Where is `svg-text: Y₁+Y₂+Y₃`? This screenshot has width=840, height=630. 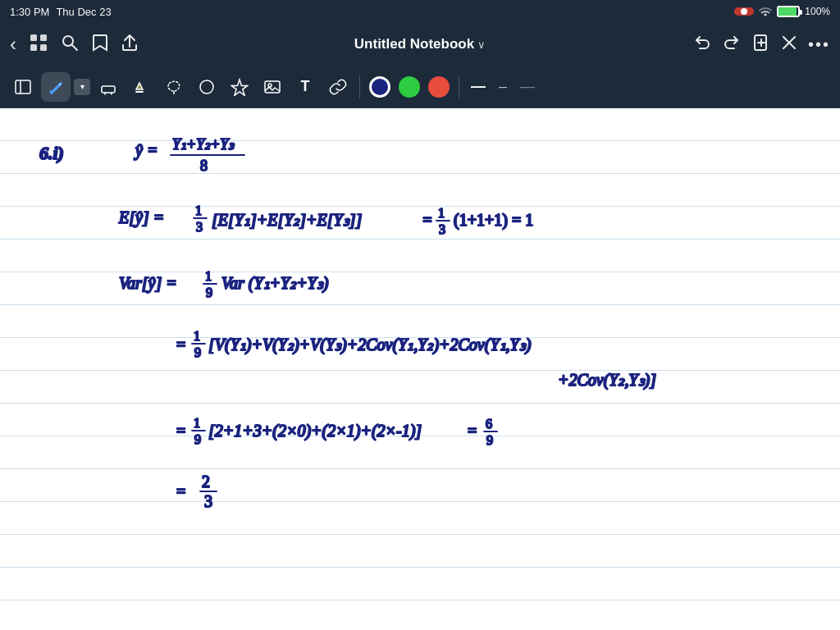
svg-text: Y₁+Y₂+Y₃ is located at coordinates (203, 144).